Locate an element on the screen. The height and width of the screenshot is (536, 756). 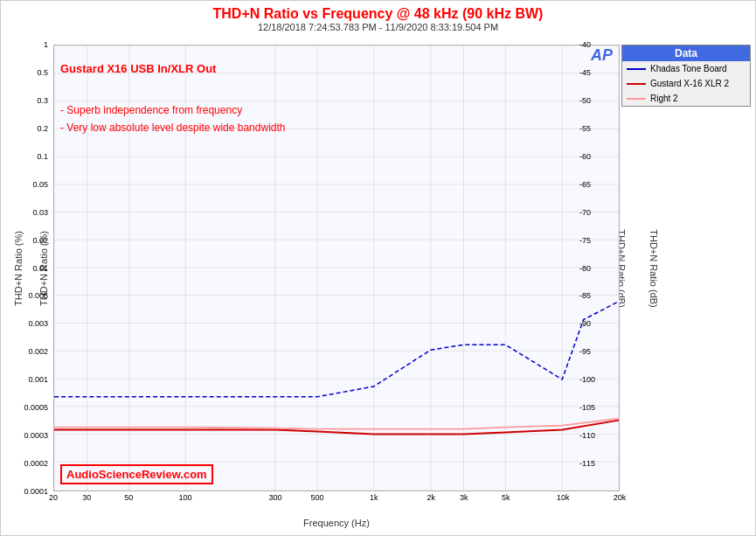
y-right-tick--65: -65 is located at coordinates (586, 184).